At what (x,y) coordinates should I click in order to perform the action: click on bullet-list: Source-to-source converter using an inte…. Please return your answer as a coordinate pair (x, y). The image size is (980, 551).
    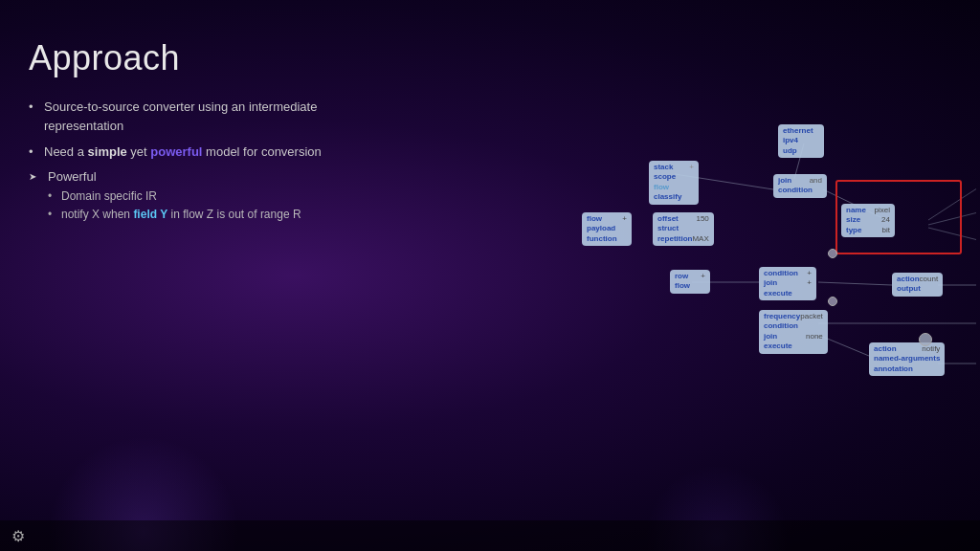
    Looking at the image, I should click on (201, 130).